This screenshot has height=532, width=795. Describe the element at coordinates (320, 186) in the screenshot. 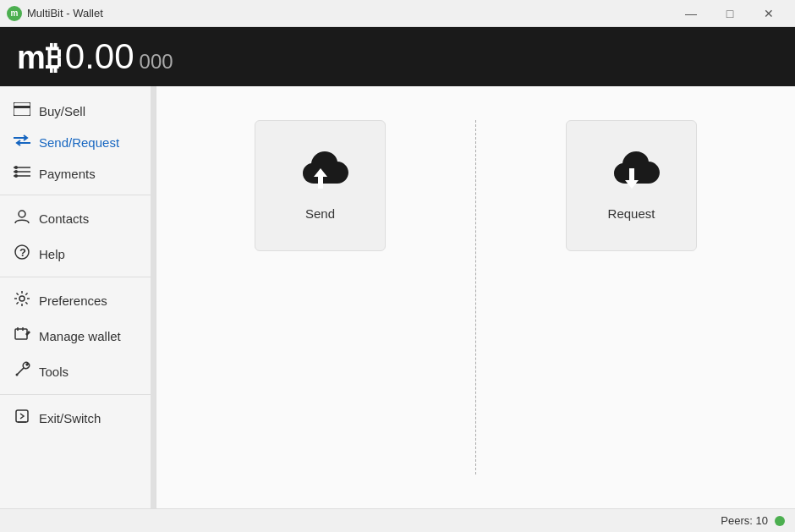

I see `send-section: Send` at that location.